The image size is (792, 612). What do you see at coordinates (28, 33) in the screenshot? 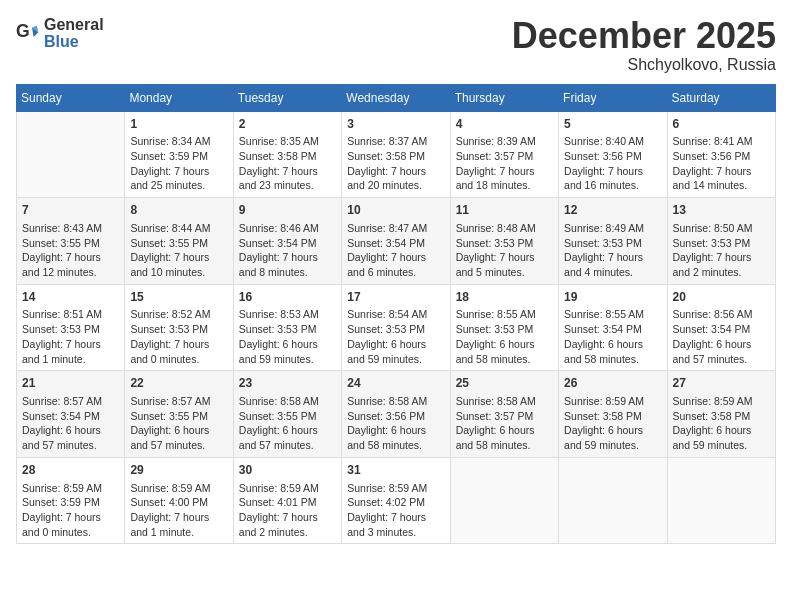
I see `logo-icon: G` at bounding box center [28, 33].